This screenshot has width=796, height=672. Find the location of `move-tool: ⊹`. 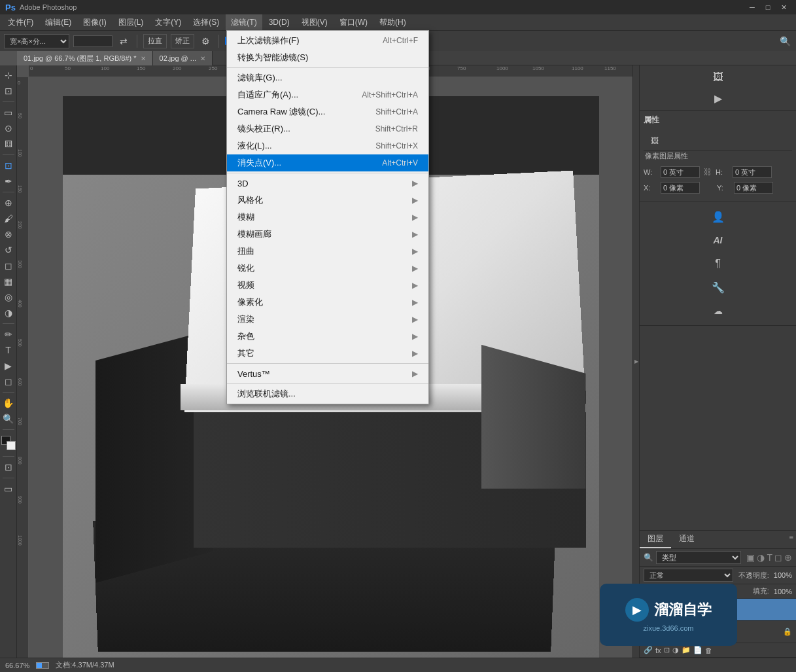

move-tool: ⊹ is located at coordinates (9, 75).